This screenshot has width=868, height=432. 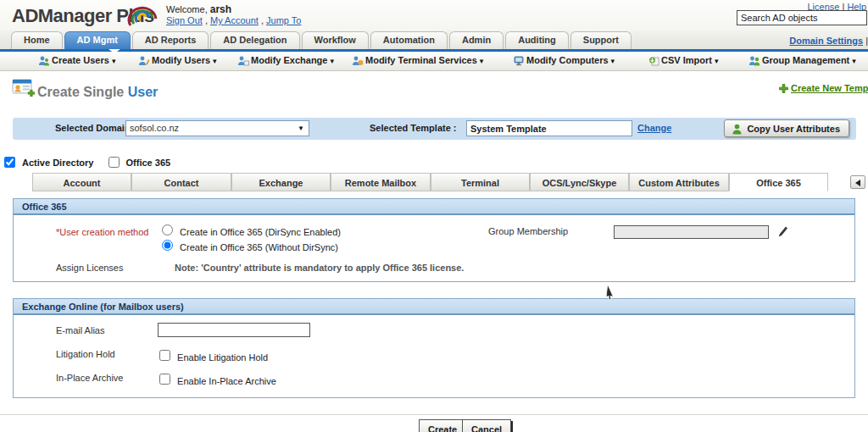 I want to click on dropdown-arrow-icon: ▼, so click(x=301, y=129).